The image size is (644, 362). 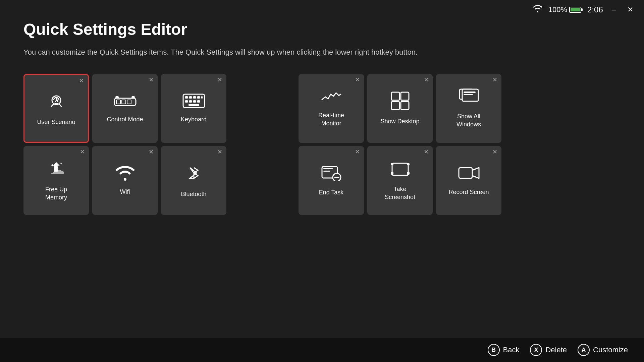 I want to click on top-bar: 100% 2:06 – ✕, so click(x=584, y=10).